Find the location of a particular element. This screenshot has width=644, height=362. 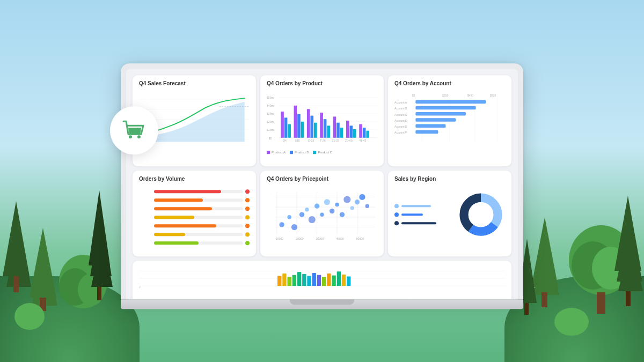

svg-text: 10000 is located at coordinates (280, 238).